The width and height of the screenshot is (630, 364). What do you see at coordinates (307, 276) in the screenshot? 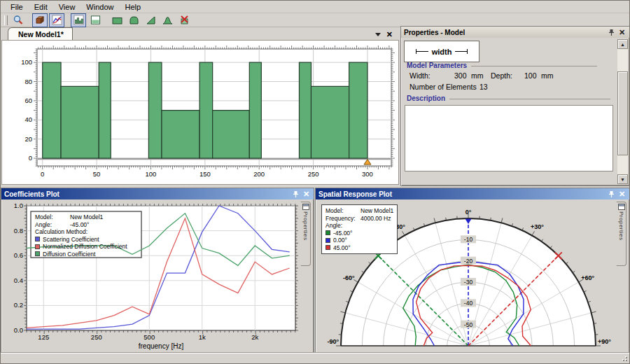
I see `coefficients-side-strip: Properties` at bounding box center [307, 276].